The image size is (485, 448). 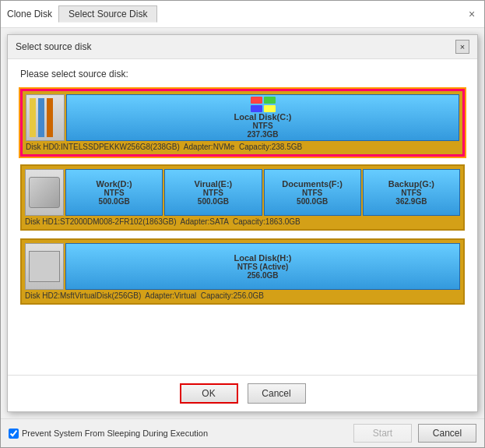 What do you see at coordinates (277, 393) in the screenshot?
I see `cancel-button: Cancel` at bounding box center [277, 393].